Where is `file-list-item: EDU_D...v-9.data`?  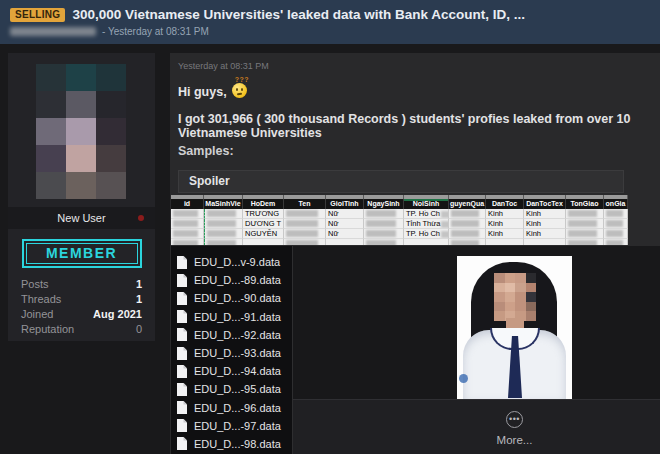 file-list-item: EDU_D...v-9.data is located at coordinates (234, 262).